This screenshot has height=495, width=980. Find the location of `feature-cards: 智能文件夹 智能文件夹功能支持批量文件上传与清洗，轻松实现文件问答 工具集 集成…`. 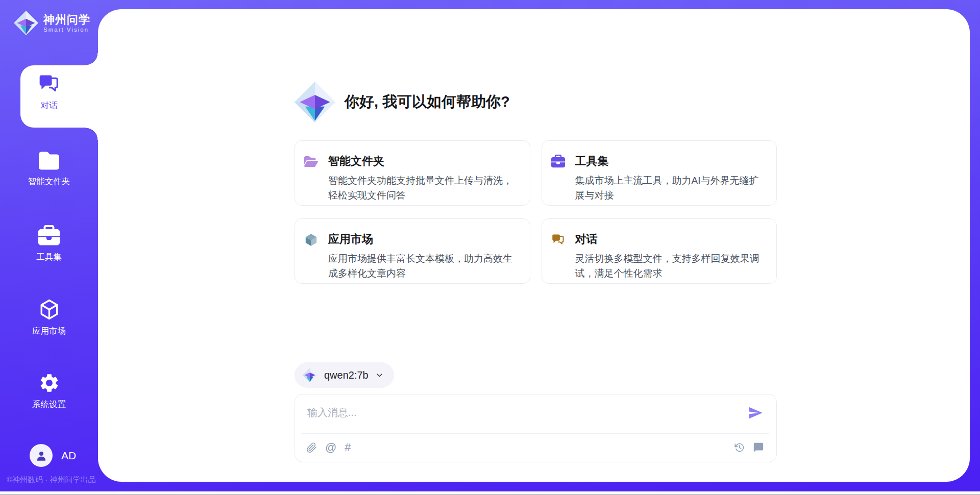

feature-cards: 智能文件夹 智能文件夹功能支持批量文件上传与清洗，轻松实现文件问答 工具集 集成… is located at coordinates (536, 212).